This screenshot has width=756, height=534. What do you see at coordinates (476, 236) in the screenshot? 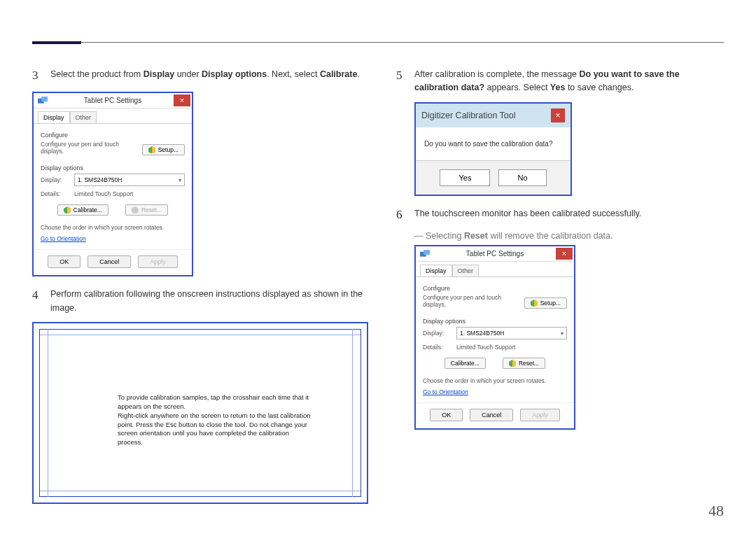
I see `t: Reset` at bounding box center [476, 236].